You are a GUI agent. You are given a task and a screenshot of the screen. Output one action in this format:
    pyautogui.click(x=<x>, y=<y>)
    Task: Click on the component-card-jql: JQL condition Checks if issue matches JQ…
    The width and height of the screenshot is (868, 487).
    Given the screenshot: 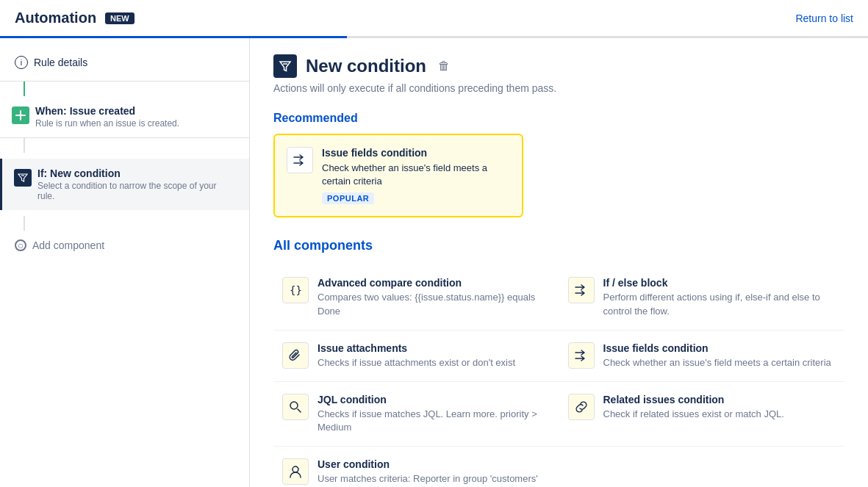 What is the action you would take?
    pyautogui.click(x=416, y=414)
    